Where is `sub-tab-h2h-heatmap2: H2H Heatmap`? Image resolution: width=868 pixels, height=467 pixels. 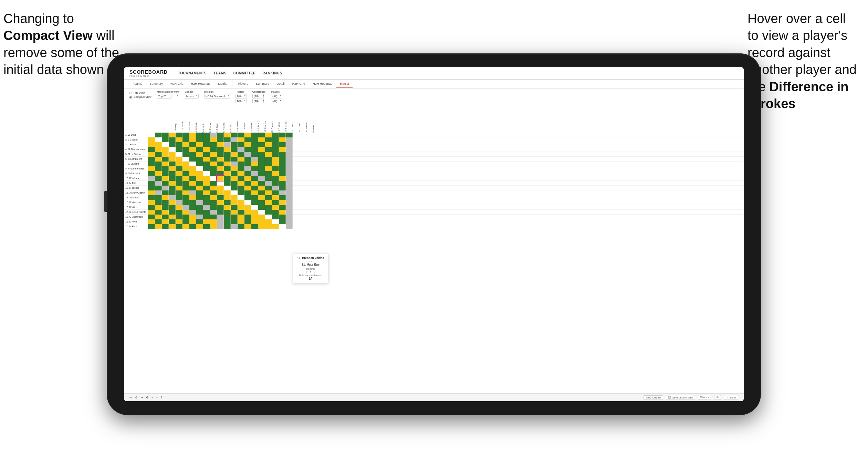 sub-tab-h2h-heatmap2: H2H Heatmap is located at coordinates (322, 84).